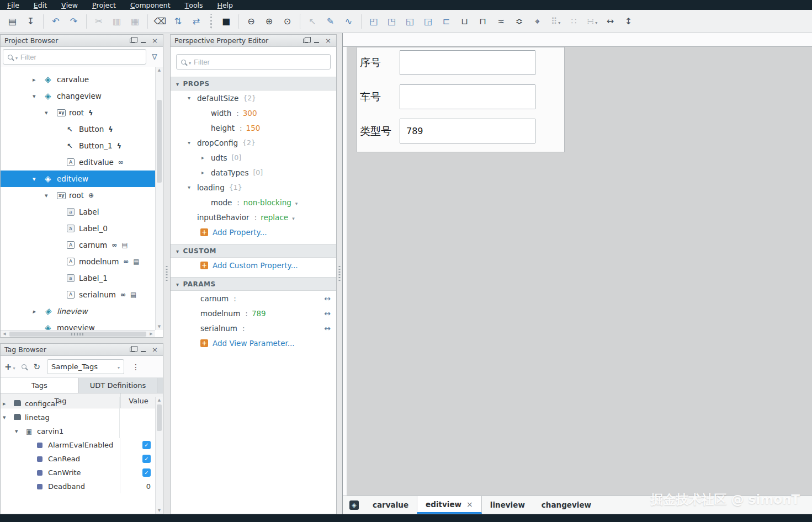 The width and height of the screenshot is (812, 522). I want to click on property-row: udts [0], so click(253, 158).